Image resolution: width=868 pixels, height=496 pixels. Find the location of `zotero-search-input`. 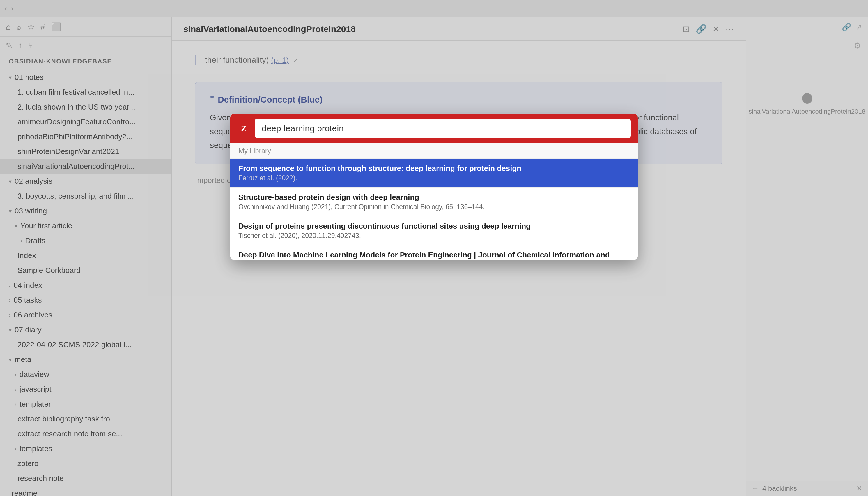

zotero-search-input is located at coordinates (443, 128).